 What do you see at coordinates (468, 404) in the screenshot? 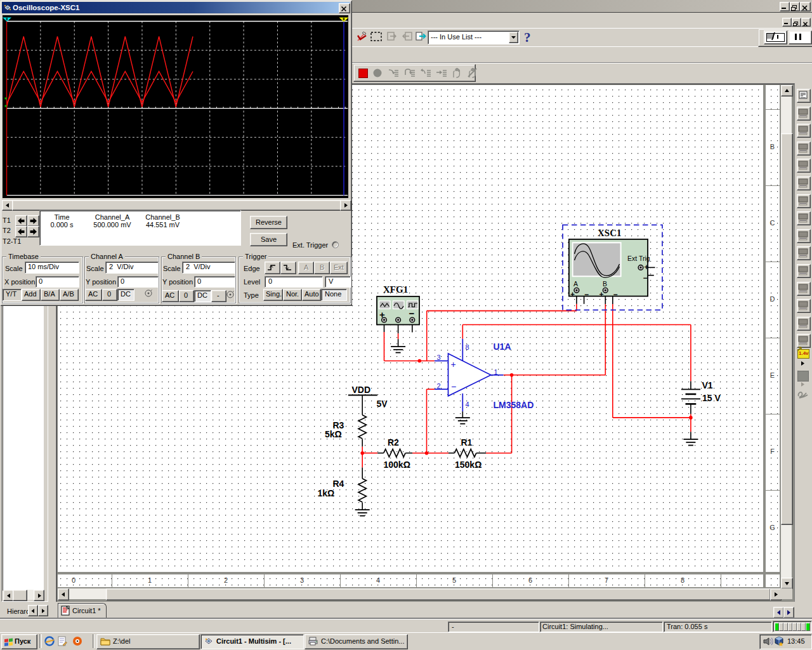
I see `svg-text: 4` at bounding box center [468, 404].